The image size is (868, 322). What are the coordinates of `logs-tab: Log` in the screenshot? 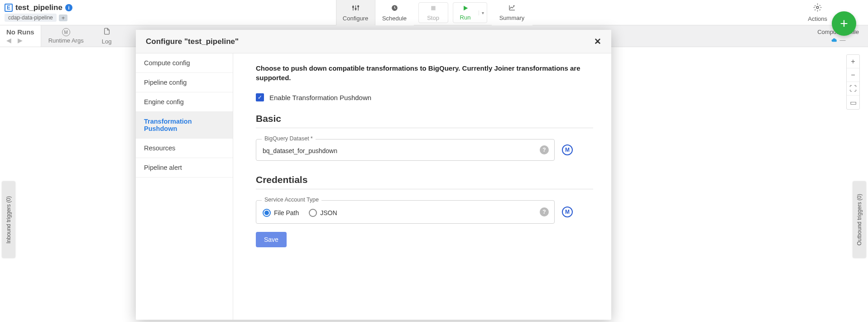 It's located at (107, 36).